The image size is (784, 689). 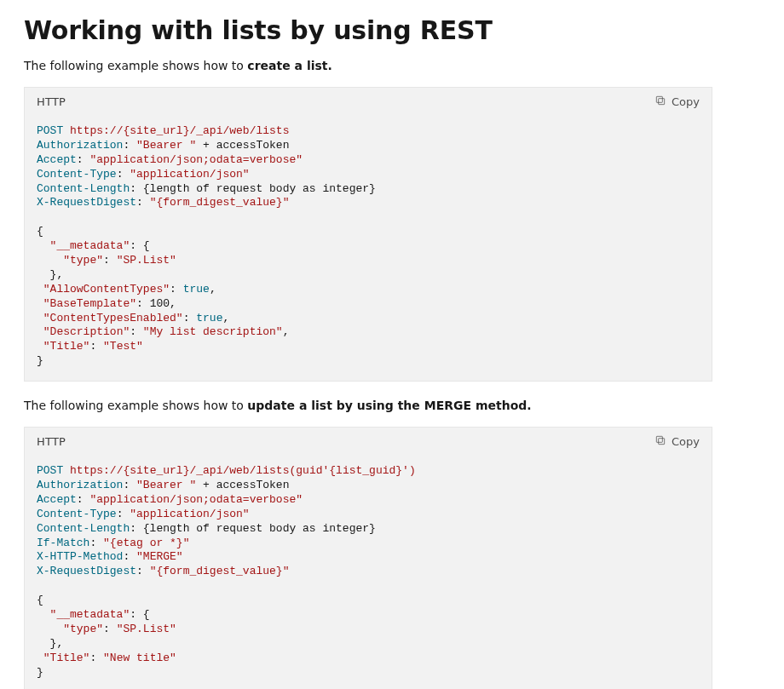 I want to click on intro-1-bold: create a list., so click(x=290, y=66).